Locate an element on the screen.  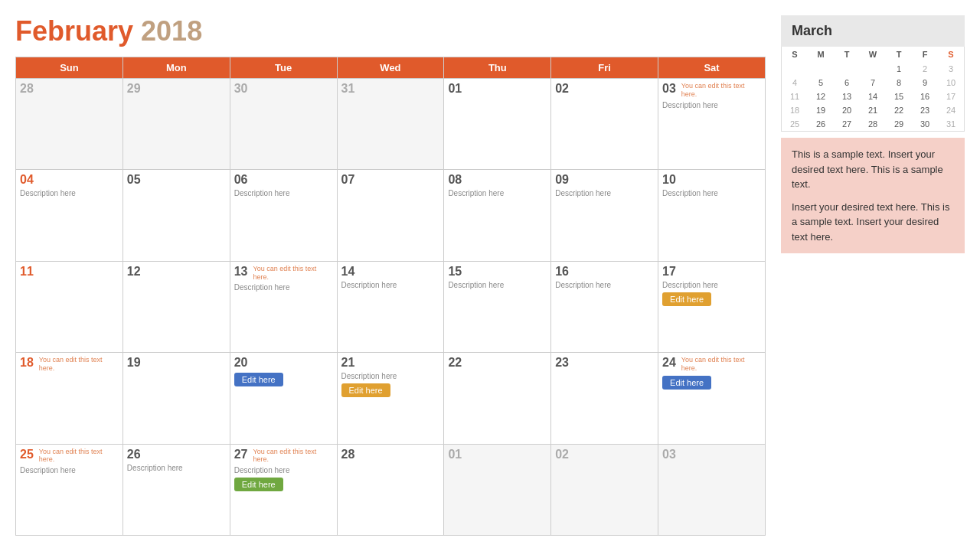
day-number: 06 is located at coordinates (241, 180).